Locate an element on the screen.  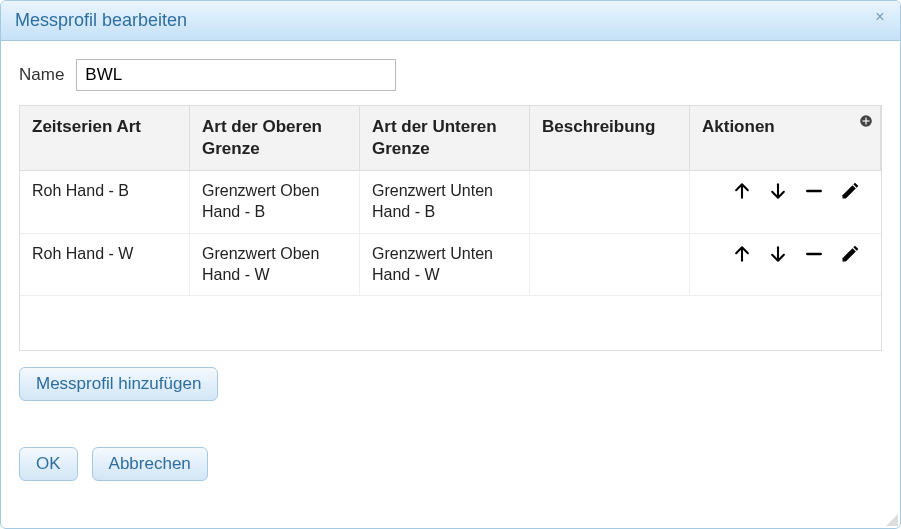
close-icon: × is located at coordinates (880, 17).